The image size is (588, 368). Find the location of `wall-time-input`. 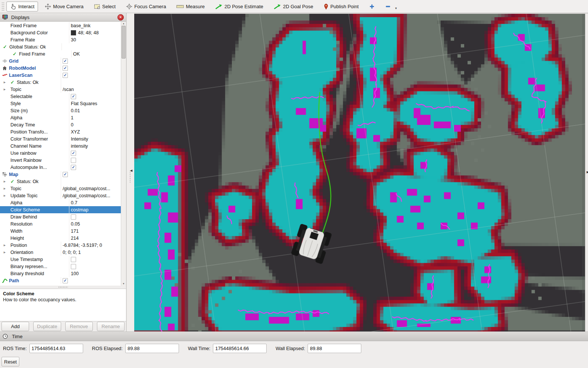

wall-time-input is located at coordinates (240, 348).